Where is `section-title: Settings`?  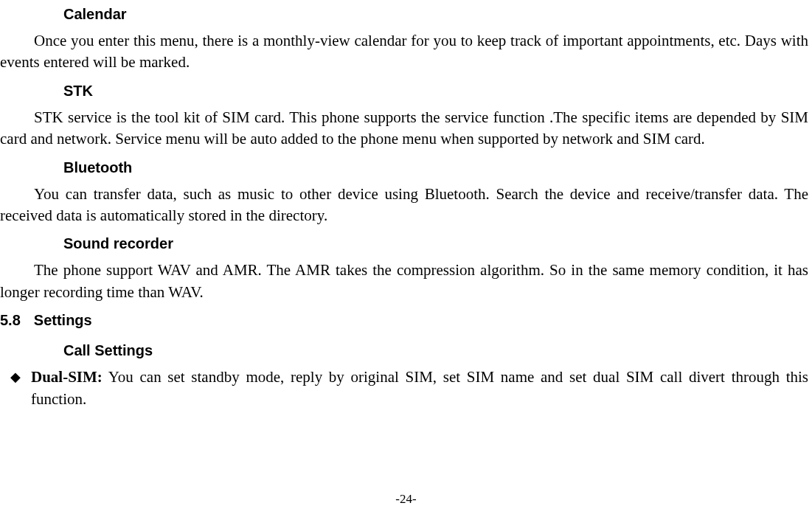
section-title: Settings is located at coordinates (63, 320).